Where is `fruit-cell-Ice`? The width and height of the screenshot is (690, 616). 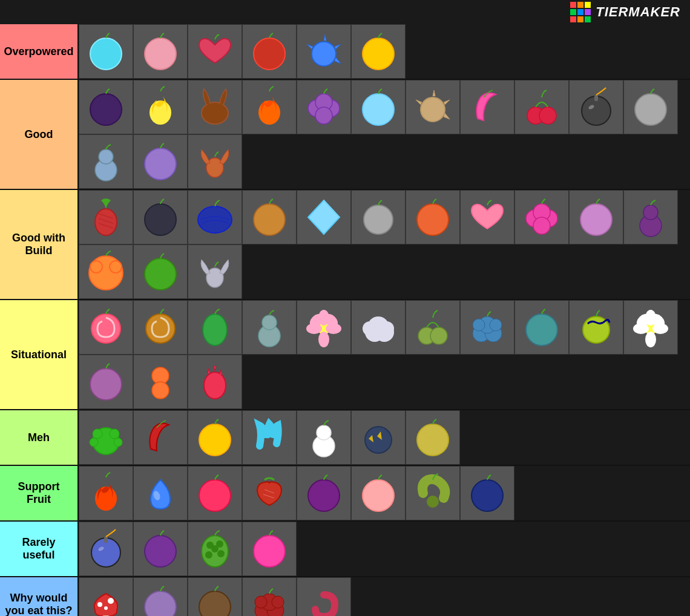 fruit-cell-Ice is located at coordinates (378, 107).